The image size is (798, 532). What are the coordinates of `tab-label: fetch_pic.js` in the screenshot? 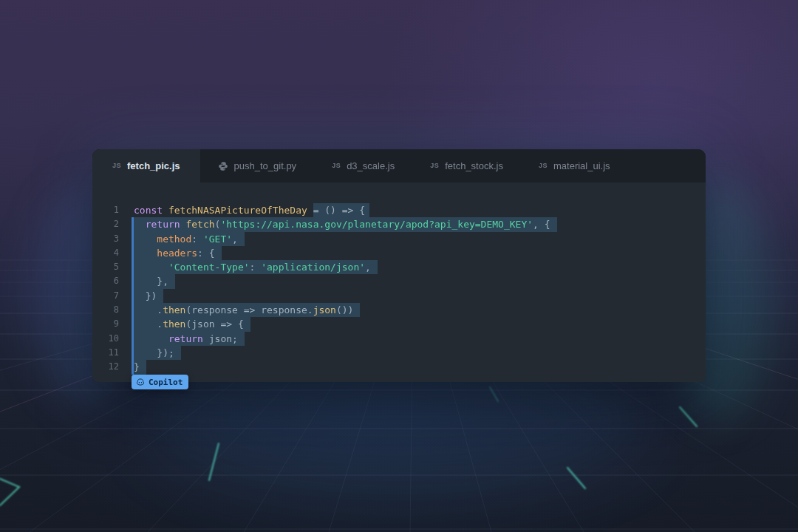 It's located at (154, 166).